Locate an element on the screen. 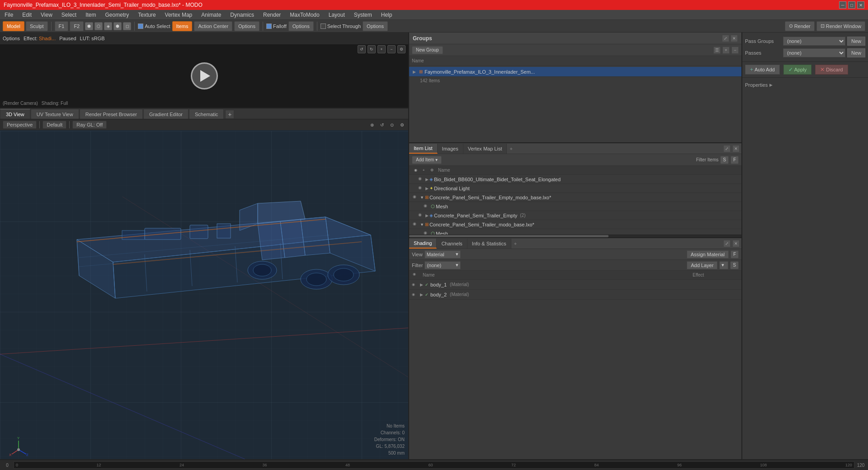 The image size is (868, 470). groups-del-icon: − is located at coordinates (735, 50).